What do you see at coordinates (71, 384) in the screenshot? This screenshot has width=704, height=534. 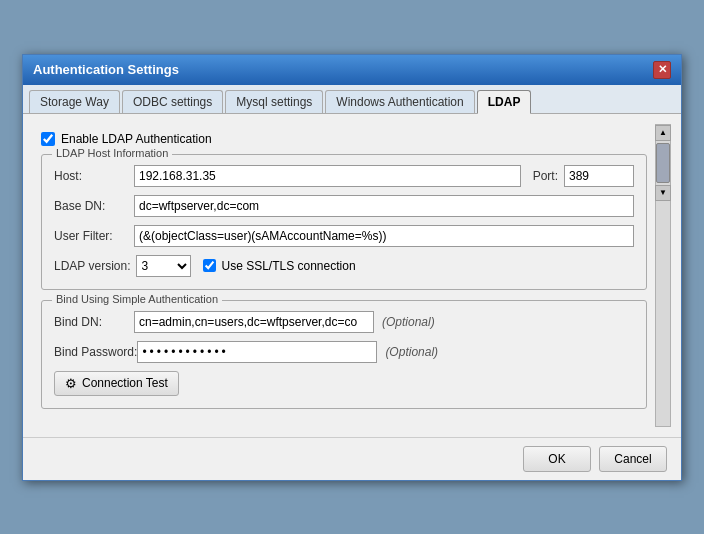 I see `gear-icon: ⚙` at bounding box center [71, 384].